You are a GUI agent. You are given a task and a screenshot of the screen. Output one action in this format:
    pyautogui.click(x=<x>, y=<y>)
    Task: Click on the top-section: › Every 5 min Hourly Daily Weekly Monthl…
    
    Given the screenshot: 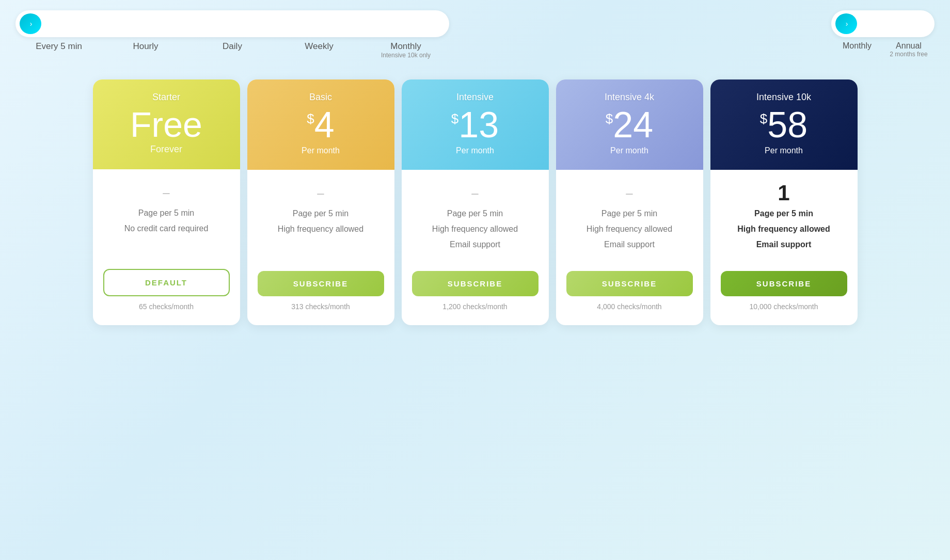 What is the action you would take?
    pyautogui.click(x=475, y=32)
    